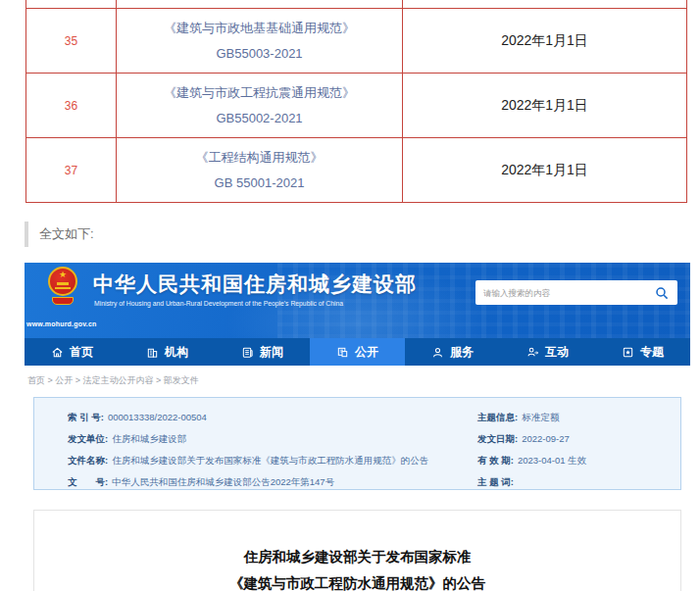  I want to click on standard-name-cell: 《建筑与市政地基基础通用规范》 GB55003-2021, so click(260, 41).